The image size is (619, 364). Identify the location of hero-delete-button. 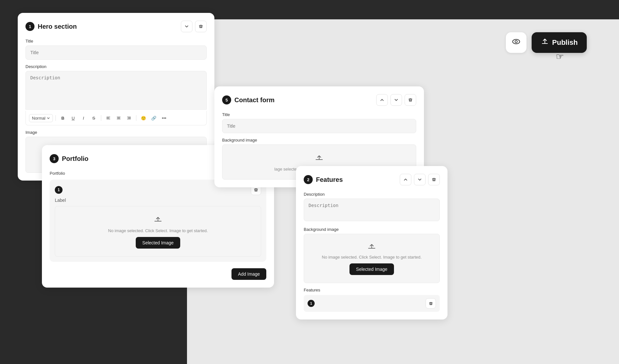
(201, 26).